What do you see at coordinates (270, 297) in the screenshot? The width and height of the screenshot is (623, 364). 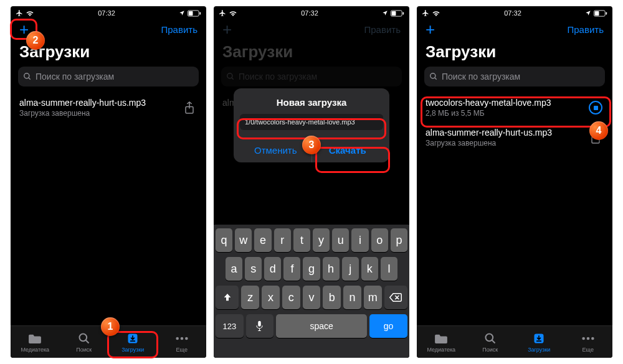 I see `key-x: x` at bounding box center [270, 297].